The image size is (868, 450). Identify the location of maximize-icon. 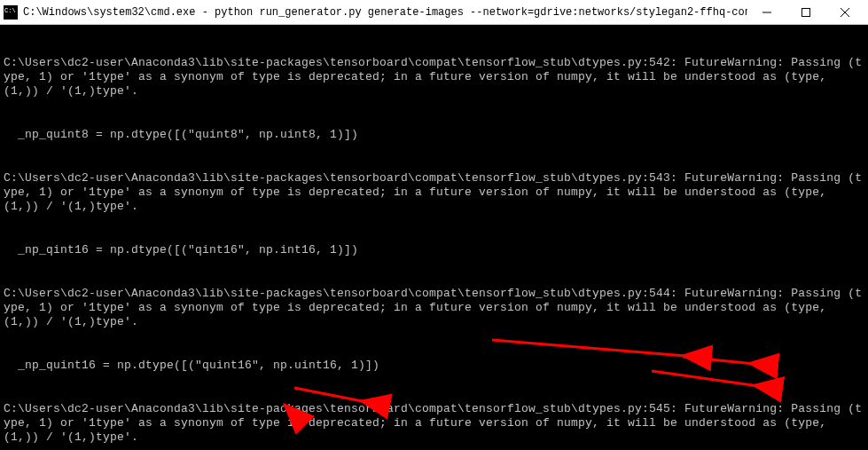
(806, 12).